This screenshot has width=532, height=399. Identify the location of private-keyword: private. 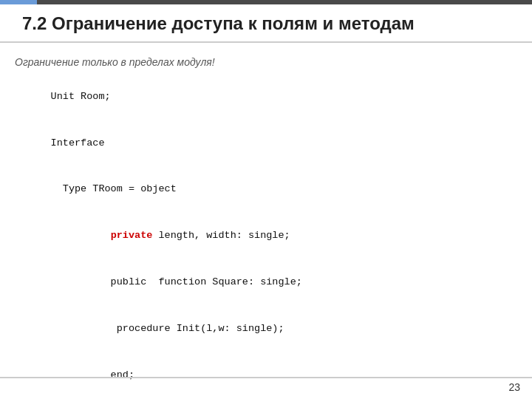
(132, 235).